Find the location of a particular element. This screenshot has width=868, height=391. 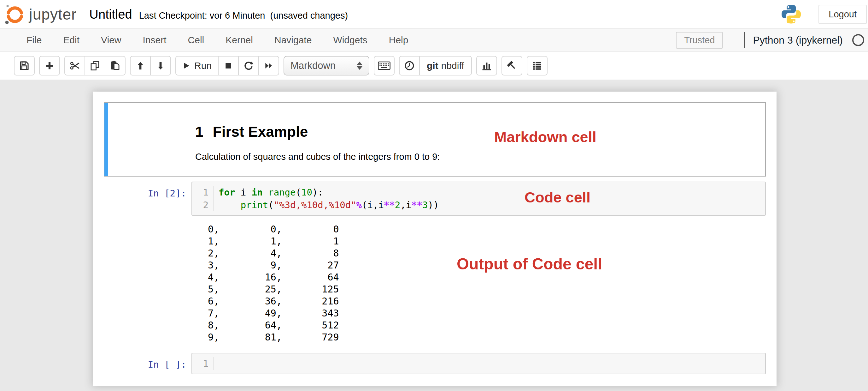

code-line-2: print("%3d,%10d,%10d"%(i,i**2,i**3)) is located at coordinates (329, 205).